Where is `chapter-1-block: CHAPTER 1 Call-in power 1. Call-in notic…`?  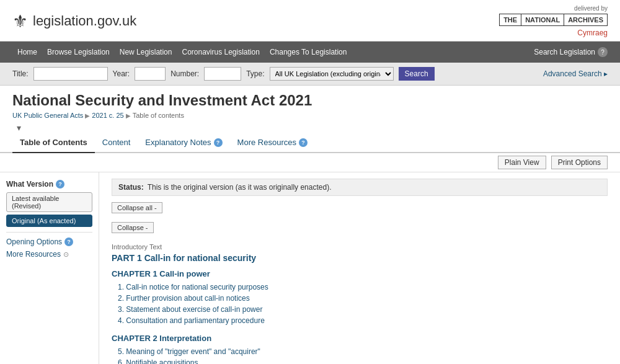
chapter-1-block: CHAPTER 1 Call-in power 1. Call-in notic… is located at coordinates (360, 297).